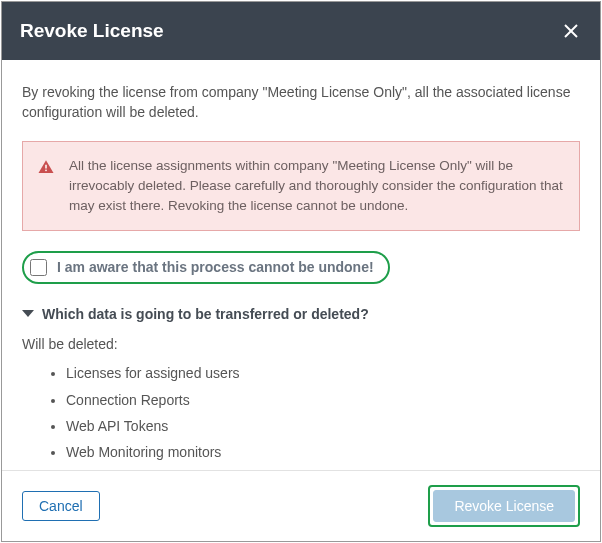  I want to click on close-icon, so click(571, 31).